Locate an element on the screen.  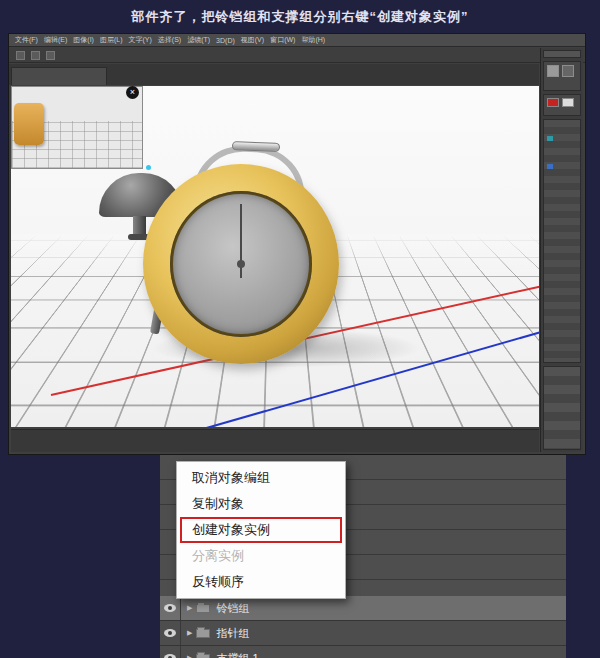
close-icon: × is located at coordinates (132, 92).